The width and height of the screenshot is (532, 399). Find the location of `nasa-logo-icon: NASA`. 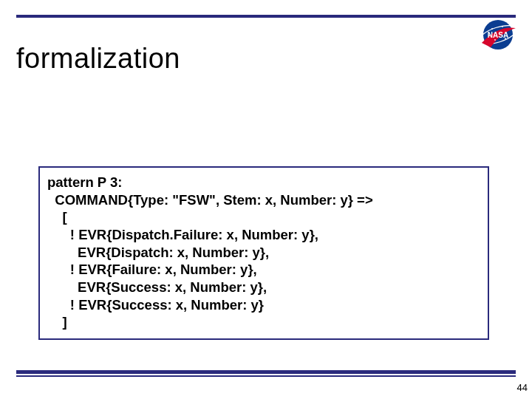

nasa-logo-icon: NASA is located at coordinates (498, 35).